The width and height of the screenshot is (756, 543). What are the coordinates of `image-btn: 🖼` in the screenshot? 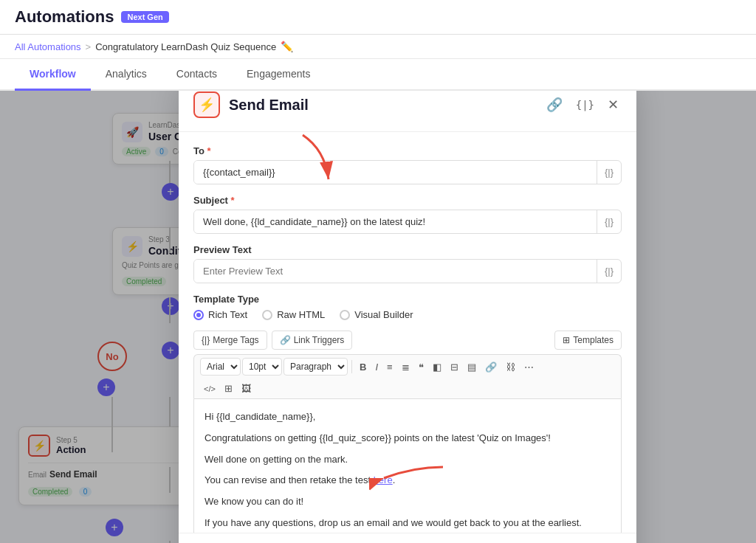 It's located at (247, 388).